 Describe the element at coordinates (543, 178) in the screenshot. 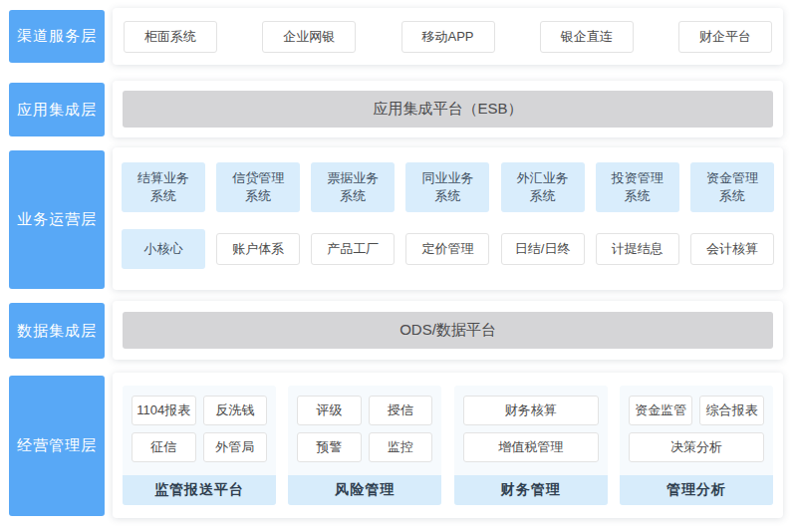

I see `system-box-line1: 外汇业务` at that location.